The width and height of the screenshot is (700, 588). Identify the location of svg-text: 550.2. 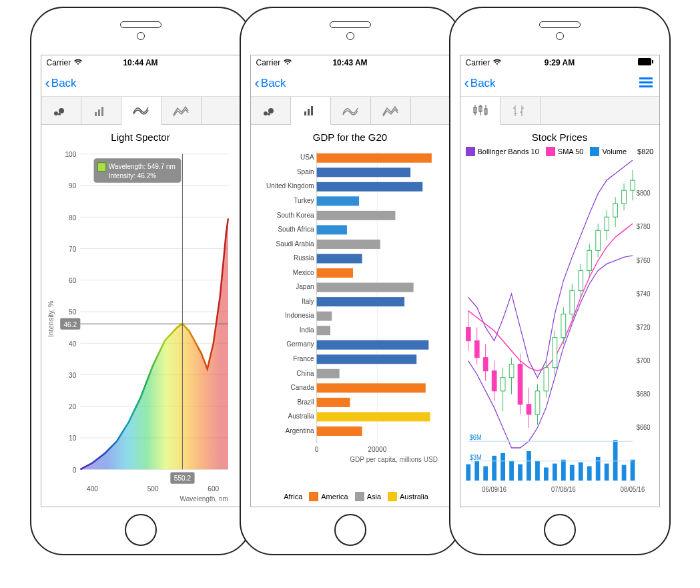
(182, 478).